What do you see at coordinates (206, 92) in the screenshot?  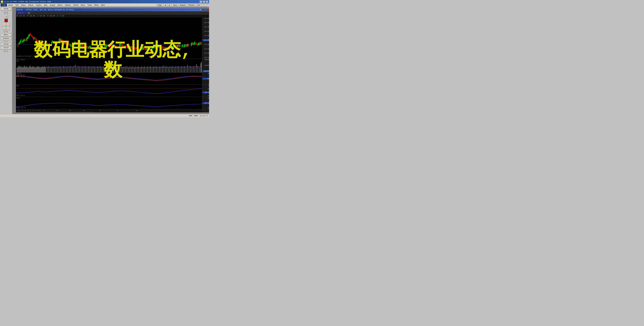 I see `rsi-current: 65.71` at bounding box center [206, 92].